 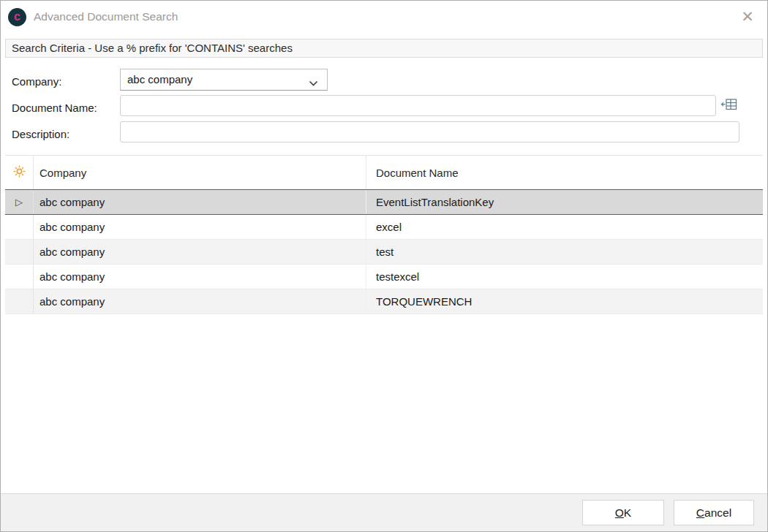 What do you see at coordinates (623, 513) in the screenshot?
I see `ok-button-label: OK` at bounding box center [623, 513].